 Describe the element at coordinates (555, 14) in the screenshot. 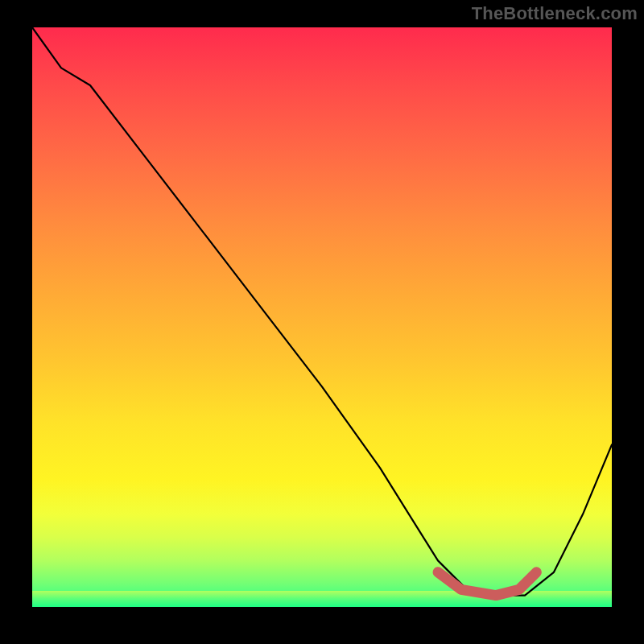

I see `attribution-label: TheBottleneck.com` at that location.